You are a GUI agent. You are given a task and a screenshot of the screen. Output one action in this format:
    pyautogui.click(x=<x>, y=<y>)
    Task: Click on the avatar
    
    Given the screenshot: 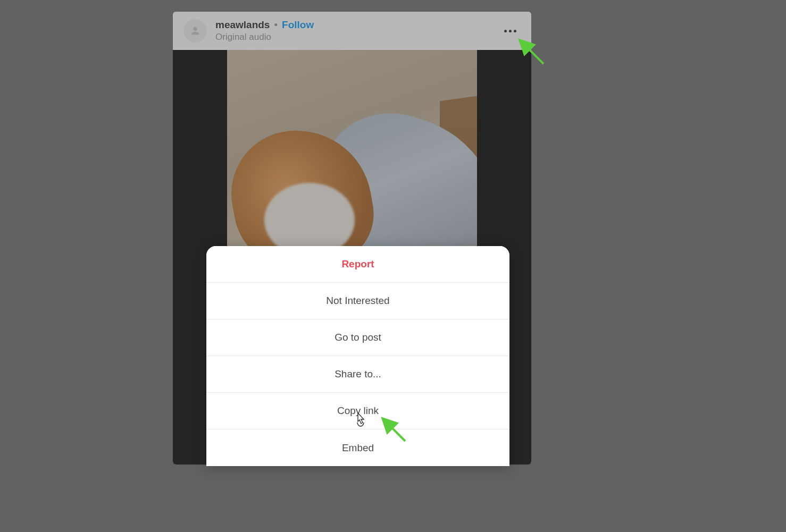 What is the action you would take?
    pyautogui.click(x=195, y=31)
    